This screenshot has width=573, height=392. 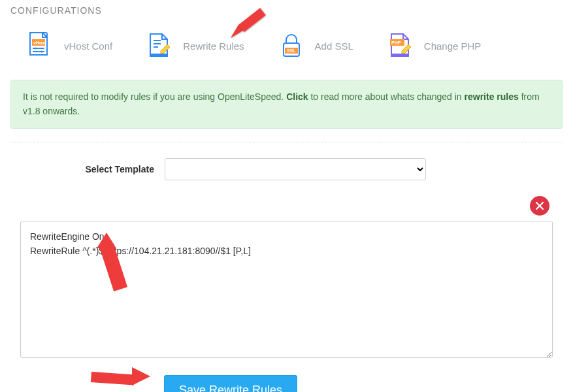 I want to click on tab-ssl-label: Add SSL, so click(x=335, y=46).